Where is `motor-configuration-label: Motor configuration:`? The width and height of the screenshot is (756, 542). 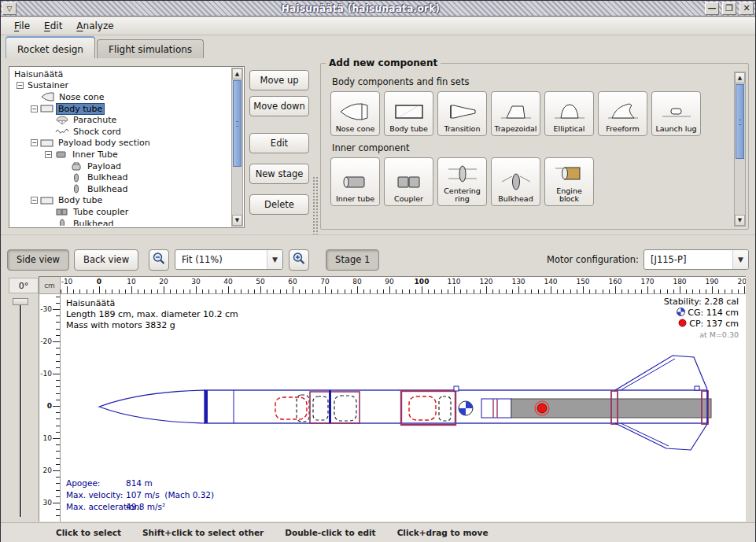
motor-configuration-label: Motor configuration: is located at coordinates (593, 260).